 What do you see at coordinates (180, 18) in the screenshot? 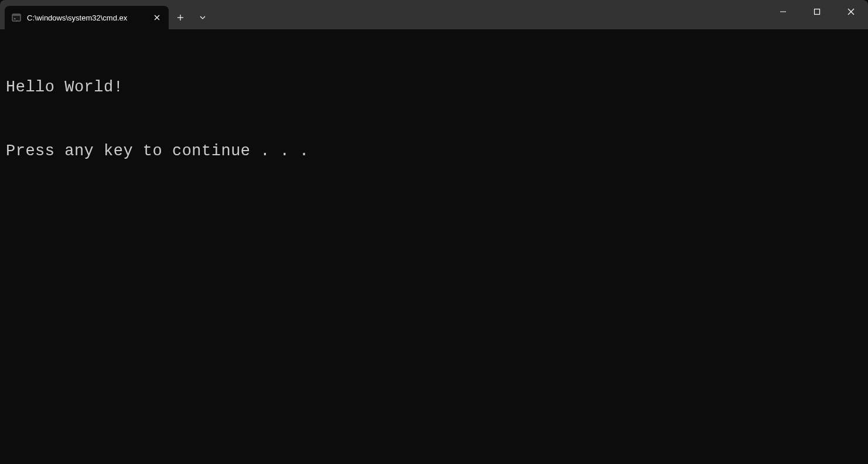
I see `new-tab-button` at bounding box center [180, 18].